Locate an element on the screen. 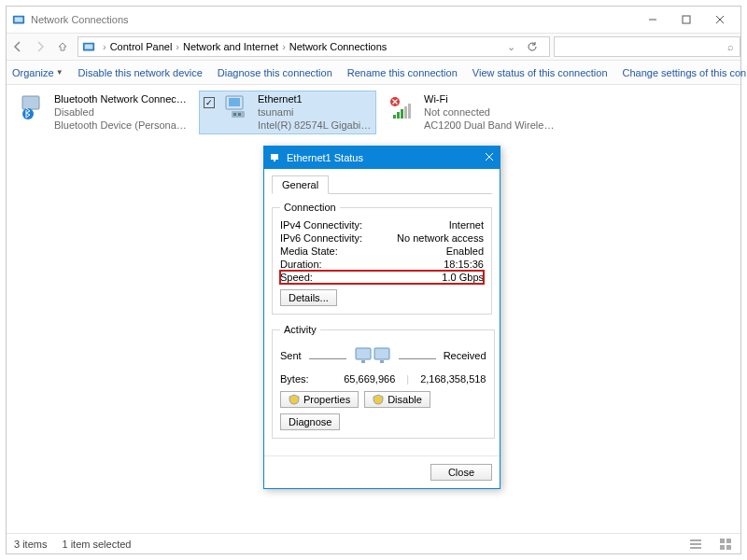 The image size is (747, 560). search-icon: ⌕ is located at coordinates (730, 47).